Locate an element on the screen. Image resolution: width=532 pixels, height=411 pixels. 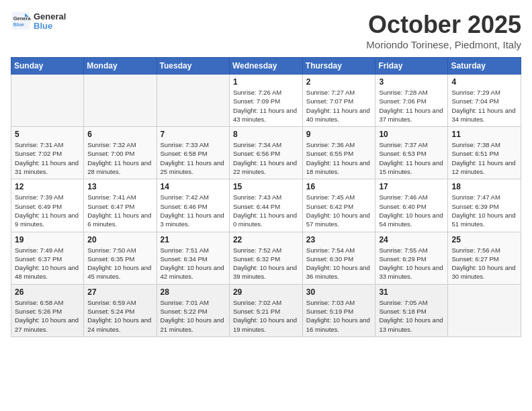
day-number: 14 is located at coordinates (193, 187).